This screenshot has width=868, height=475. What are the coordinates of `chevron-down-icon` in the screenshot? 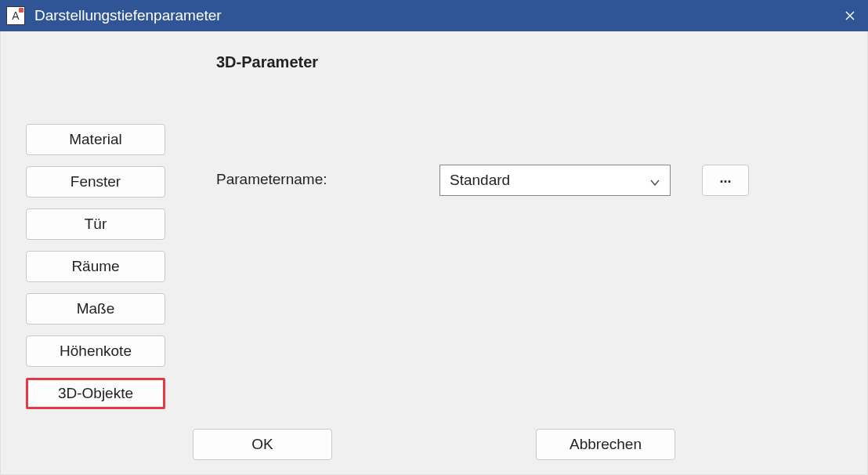 It's located at (655, 180).